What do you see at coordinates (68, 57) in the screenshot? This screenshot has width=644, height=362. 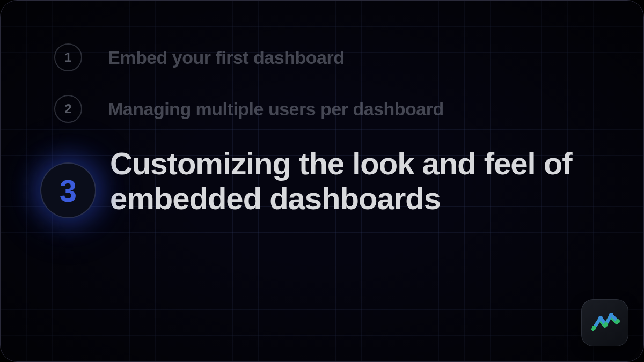 I see `step-number-1: 1` at bounding box center [68, 57].